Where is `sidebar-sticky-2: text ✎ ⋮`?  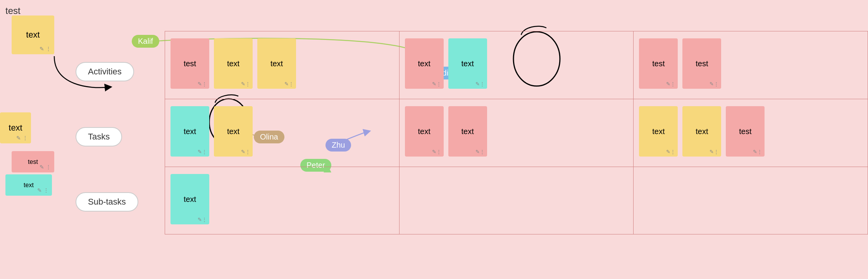 sidebar-sticky-2: text ✎ ⋮ is located at coordinates (16, 128).